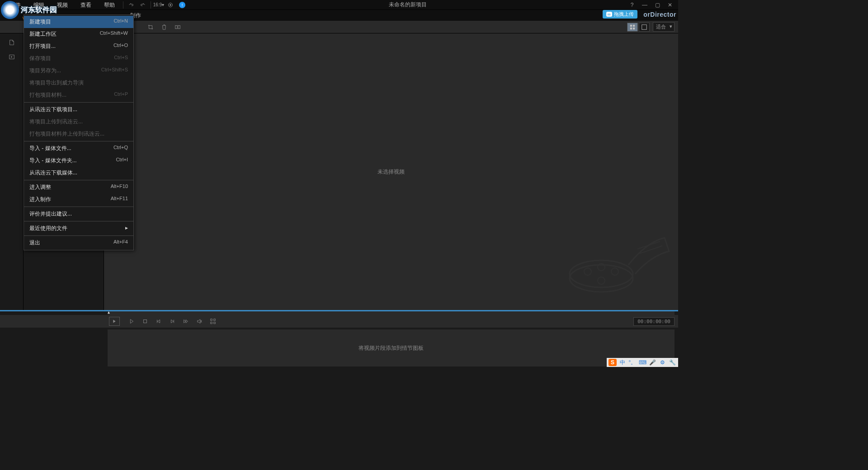  I want to click on notification-icon: !, so click(182, 5).